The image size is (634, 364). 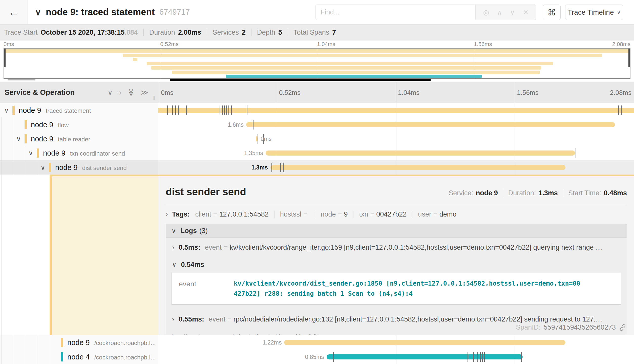 I want to click on span-id-label: SpanID:, so click(x=528, y=327).